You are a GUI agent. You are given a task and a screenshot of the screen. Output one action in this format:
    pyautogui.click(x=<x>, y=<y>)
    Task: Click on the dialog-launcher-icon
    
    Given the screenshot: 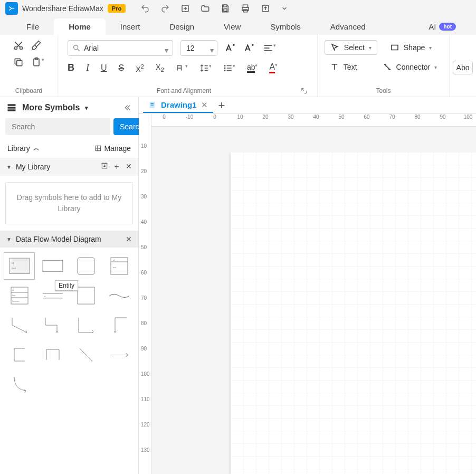 What is the action you would take?
    pyautogui.click(x=304, y=91)
    